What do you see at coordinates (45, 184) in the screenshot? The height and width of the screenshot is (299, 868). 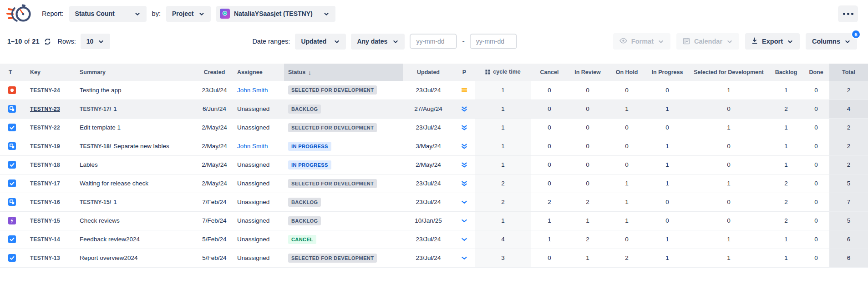 I see `issue-key-link: TESTNY-17` at bounding box center [45, 184].